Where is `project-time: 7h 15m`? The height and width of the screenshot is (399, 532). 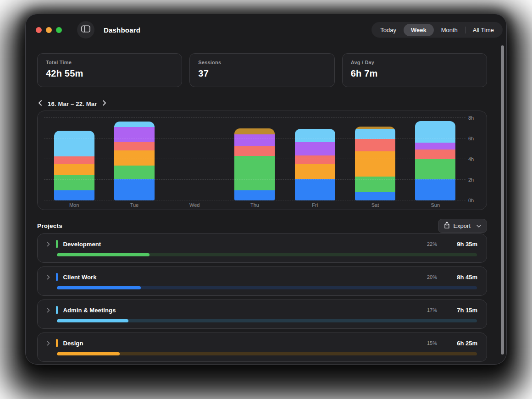 project-time: 7h 15m is located at coordinates (464, 310).